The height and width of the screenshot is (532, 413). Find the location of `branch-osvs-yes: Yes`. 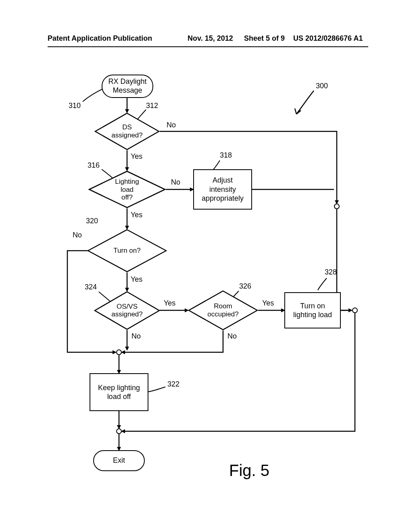

branch-osvs-yes: Yes is located at coordinates (169, 303).